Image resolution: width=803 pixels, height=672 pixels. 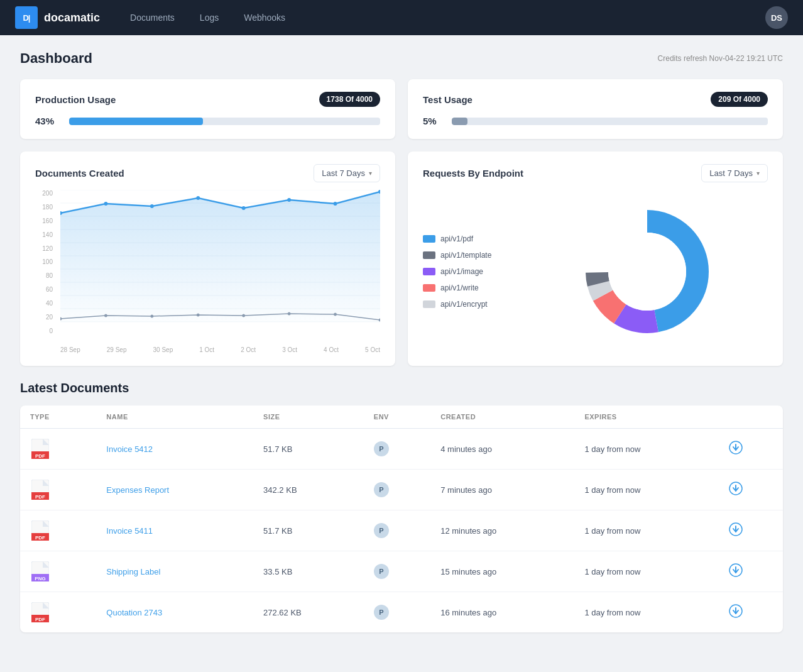 I want to click on cell-type-3: PNG, so click(x=58, y=572).